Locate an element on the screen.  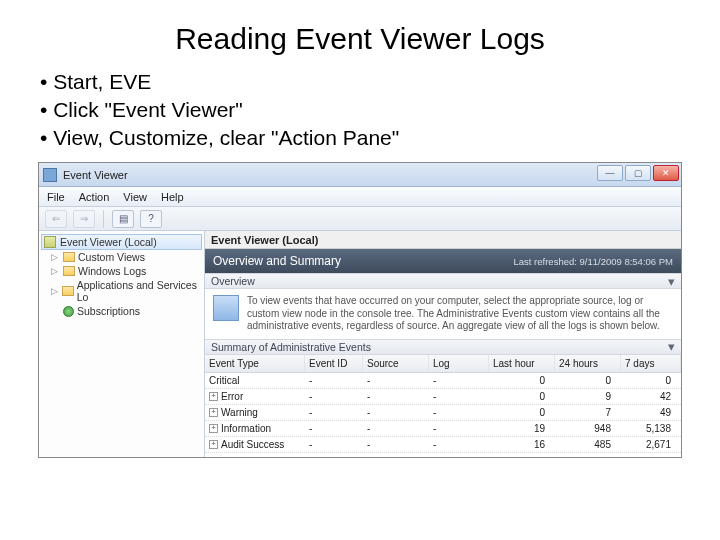
col-last-hour: Last hour is located at coordinates (522, 364).